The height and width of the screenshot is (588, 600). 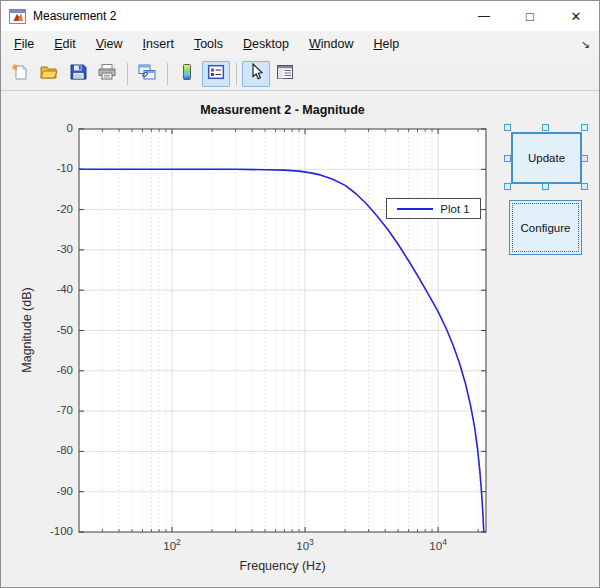 What do you see at coordinates (55, 289) in the screenshot?
I see `y-tick-label: -40` at bounding box center [55, 289].